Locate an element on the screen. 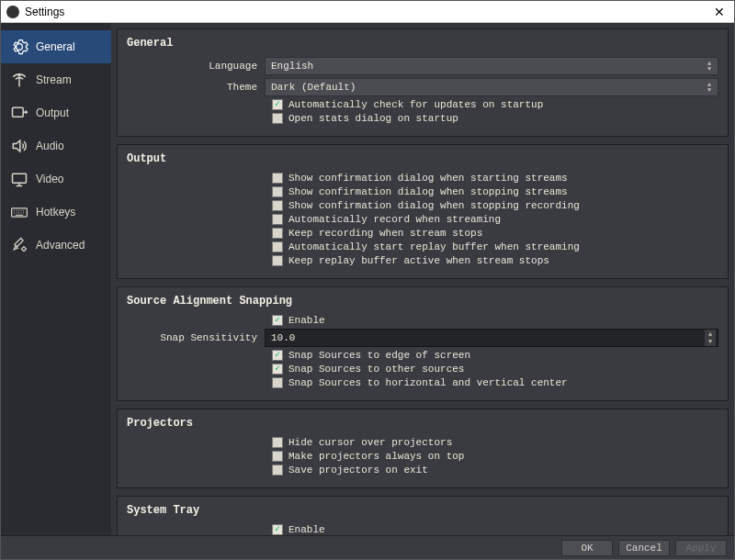 The image size is (735, 560). snap-sensitivity-label: Snap Sensitivity is located at coordinates (196, 338).